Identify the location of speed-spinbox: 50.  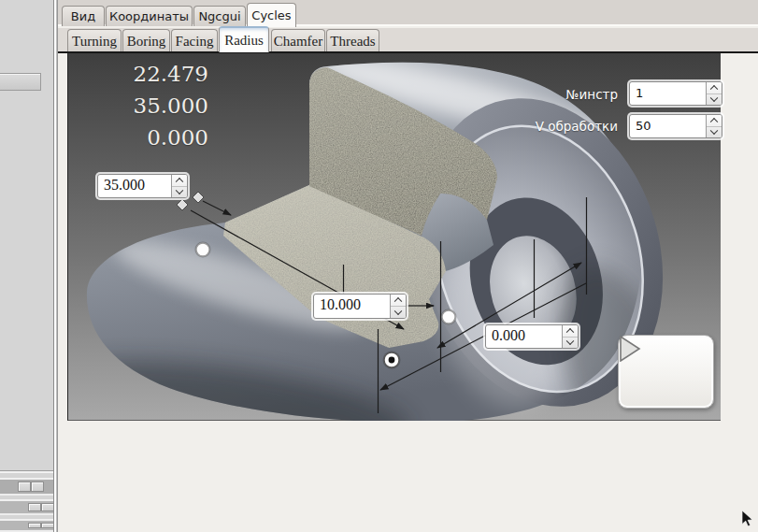
(676, 126).